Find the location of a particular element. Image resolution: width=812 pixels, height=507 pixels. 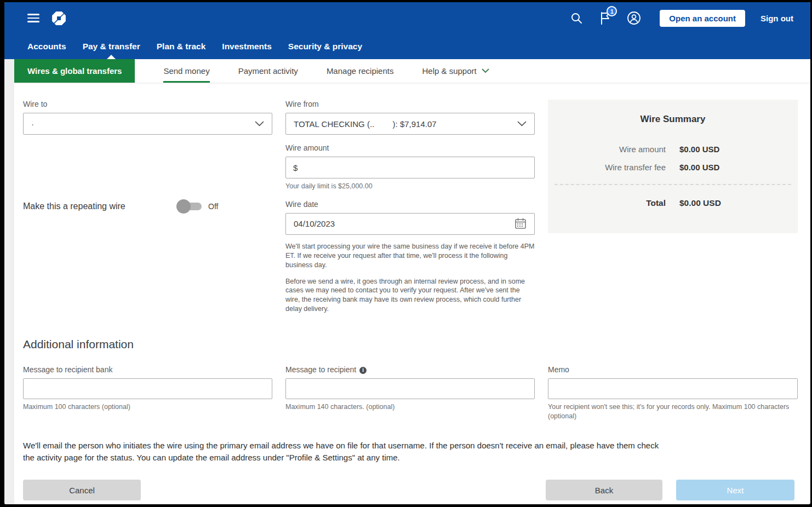

cancel-button: Cancel is located at coordinates (82, 490).